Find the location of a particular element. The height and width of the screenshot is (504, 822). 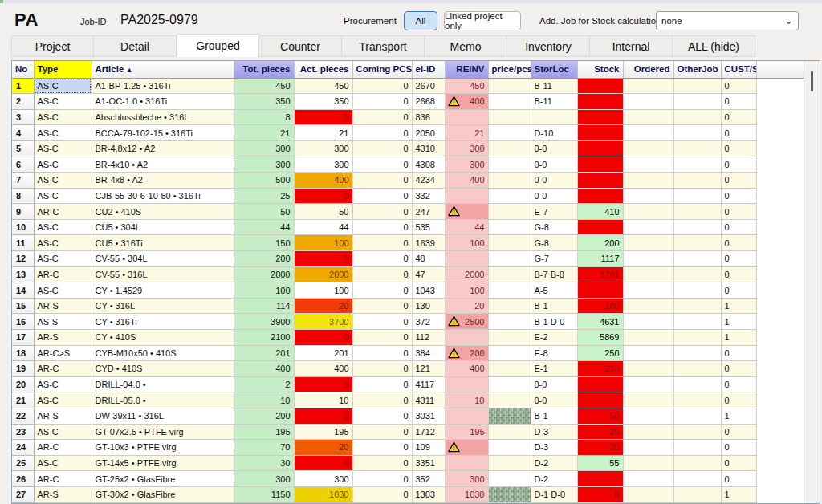

cell-no: 15 is located at coordinates (22, 306).